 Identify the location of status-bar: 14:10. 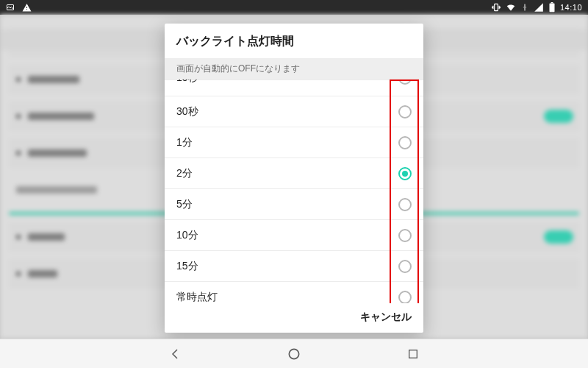
(294, 7).